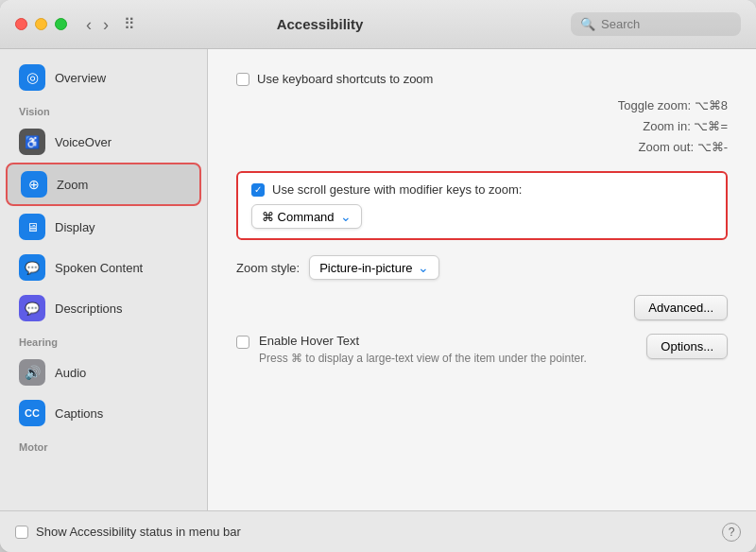 This screenshot has width=756, height=552. Describe the element at coordinates (258, 190) in the screenshot. I see `scroll-gesture-checkbox: ✓` at that location.